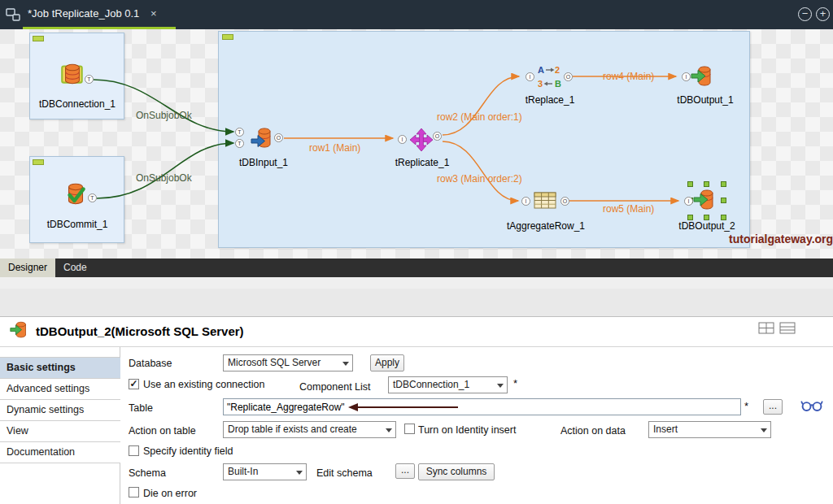  What do you see at coordinates (274, 363) in the screenshot?
I see `database-select-value: Microsoft SQL Server` at bounding box center [274, 363].